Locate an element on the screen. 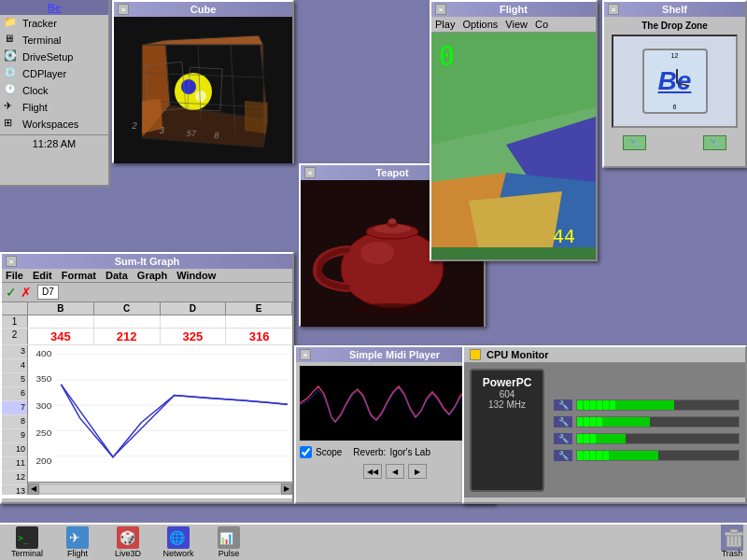 The width and height of the screenshot is (747, 560). bs12 is located at coordinates (586, 439).